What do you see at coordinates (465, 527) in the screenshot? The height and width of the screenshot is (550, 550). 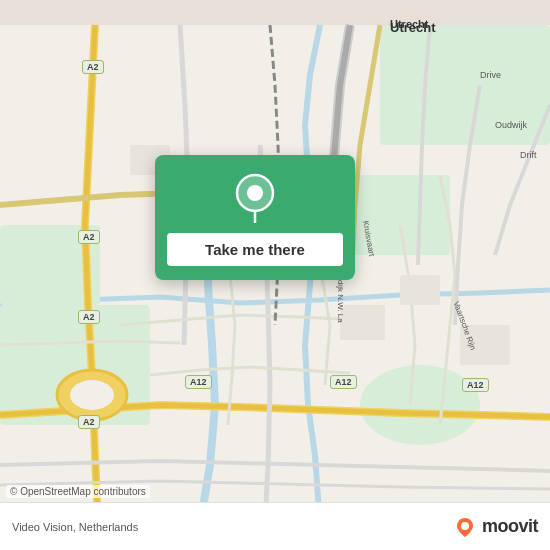 I see `moovit-pin-icon` at bounding box center [465, 527].